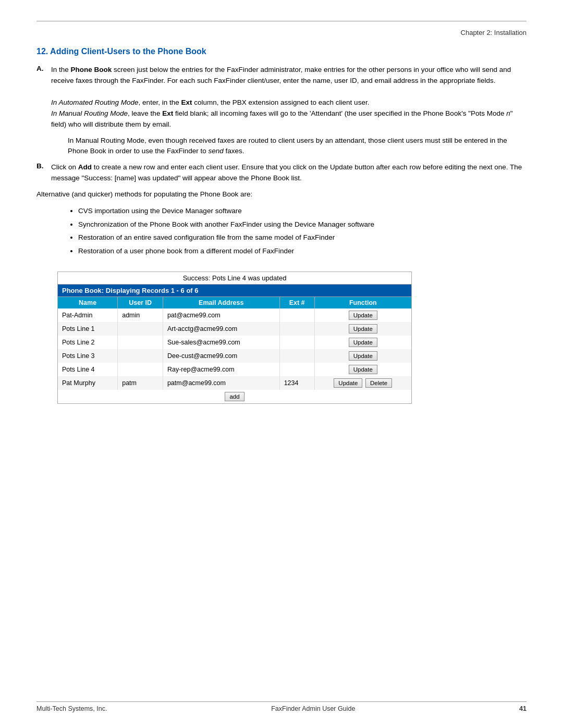 This screenshot has height=728, width=563. I want to click on para-a-content: In the Phone Book screen just below the …, so click(289, 97).